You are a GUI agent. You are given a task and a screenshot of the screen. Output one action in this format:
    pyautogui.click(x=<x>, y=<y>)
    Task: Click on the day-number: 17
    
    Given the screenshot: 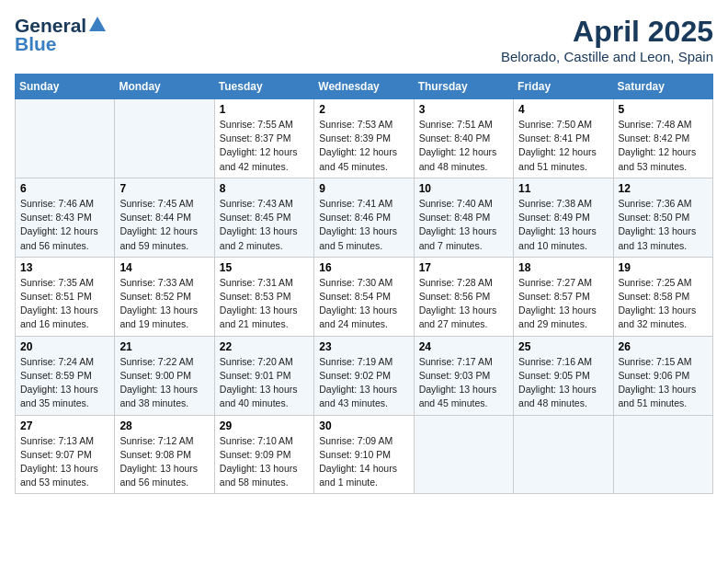 What is the action you would take?
    pyautogui.click(x=463, y=268)
    